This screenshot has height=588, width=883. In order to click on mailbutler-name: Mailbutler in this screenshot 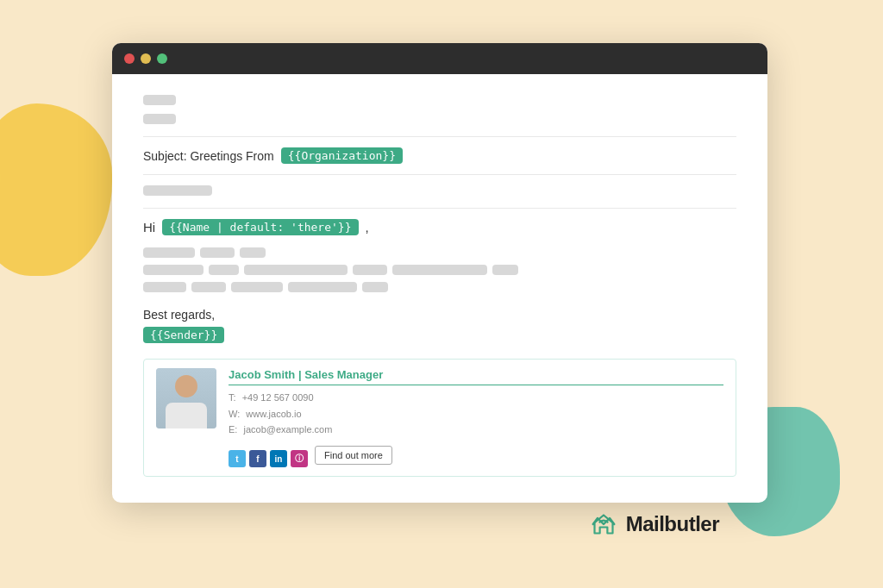, I will do `click(673, 524)`.